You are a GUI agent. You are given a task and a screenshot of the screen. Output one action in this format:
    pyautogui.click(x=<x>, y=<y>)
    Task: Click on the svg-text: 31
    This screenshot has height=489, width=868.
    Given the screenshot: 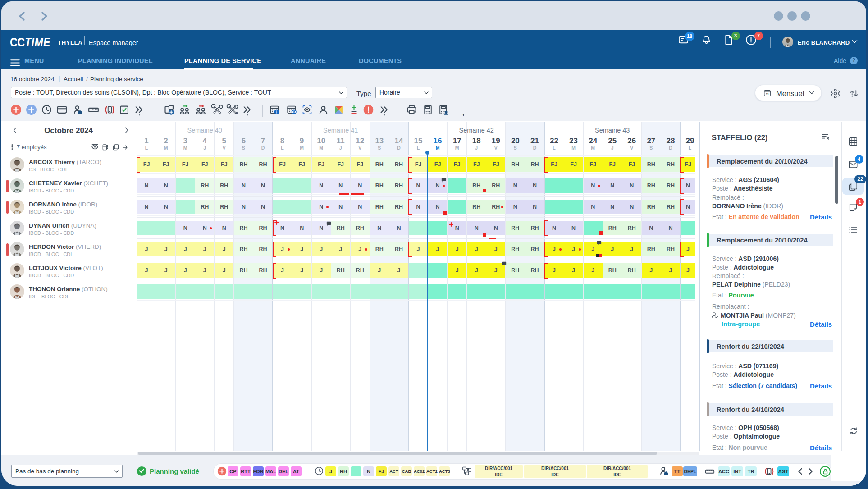 What is the action you would take?
    pyautogui.click(x=767, y=94)
    